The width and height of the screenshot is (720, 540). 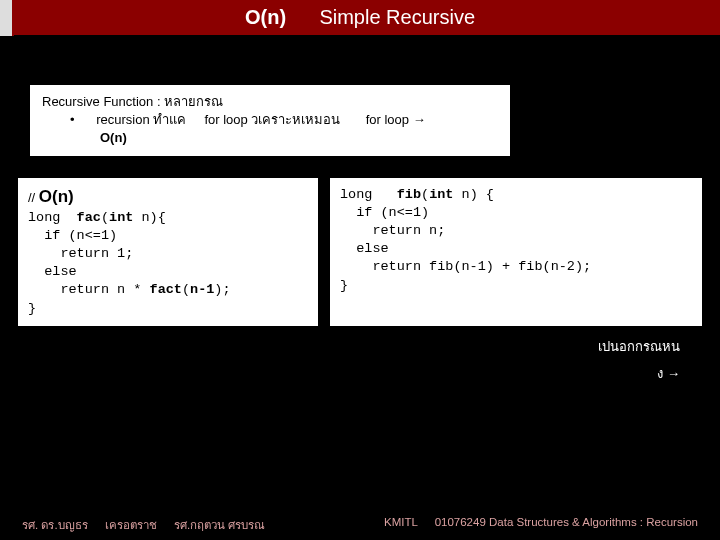 I want to click on course: 01076249 Data Structures & Algorithms : …, so click(x=566, y=522).